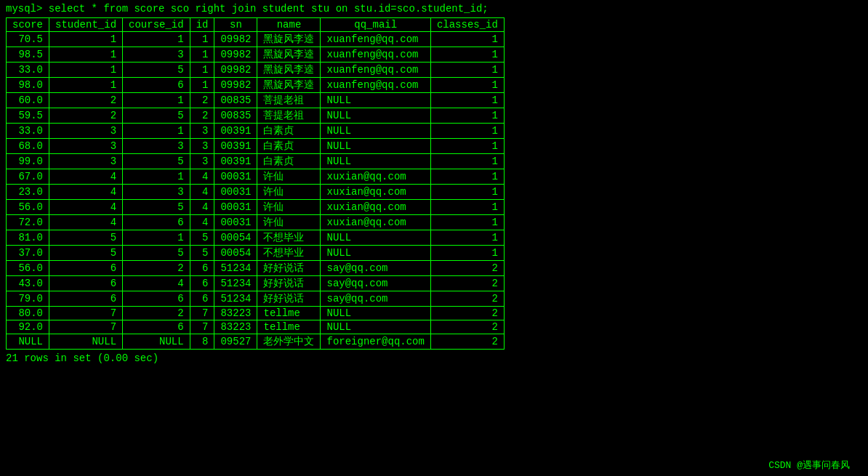 This screenshot has height=476, width=868. I want to click on table-cell: 67.0, so click(28, 177).